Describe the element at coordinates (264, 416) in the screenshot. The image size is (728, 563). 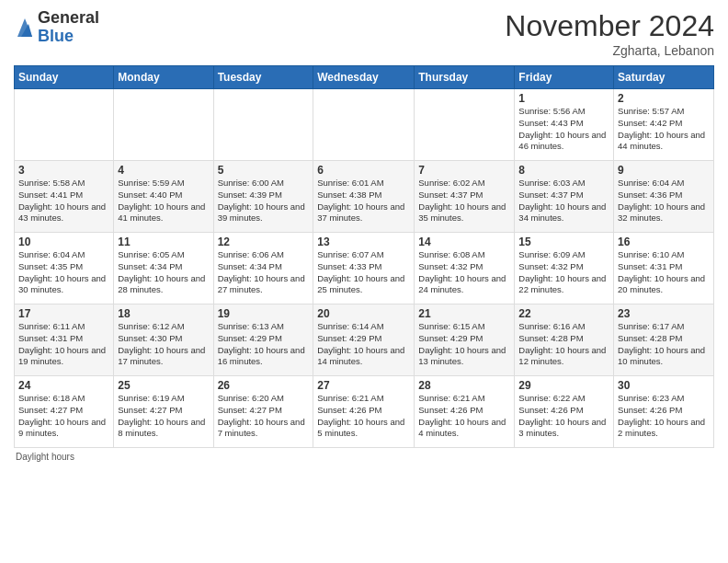
I see `day-info: Sunrise: 6:20 AM Sunset: 4:27 PM Dayligh…` at that location.